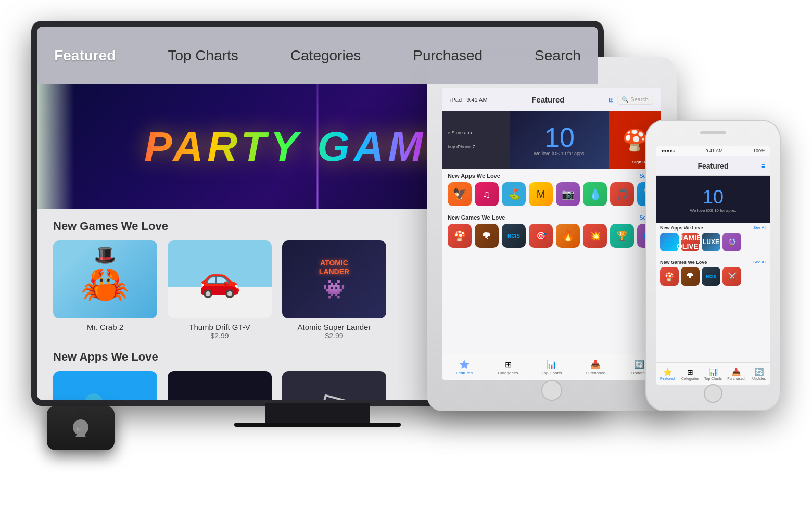  Describe the element at coordinates (713, 133) in the screenshot. I see `iphone-speaker` at that location.